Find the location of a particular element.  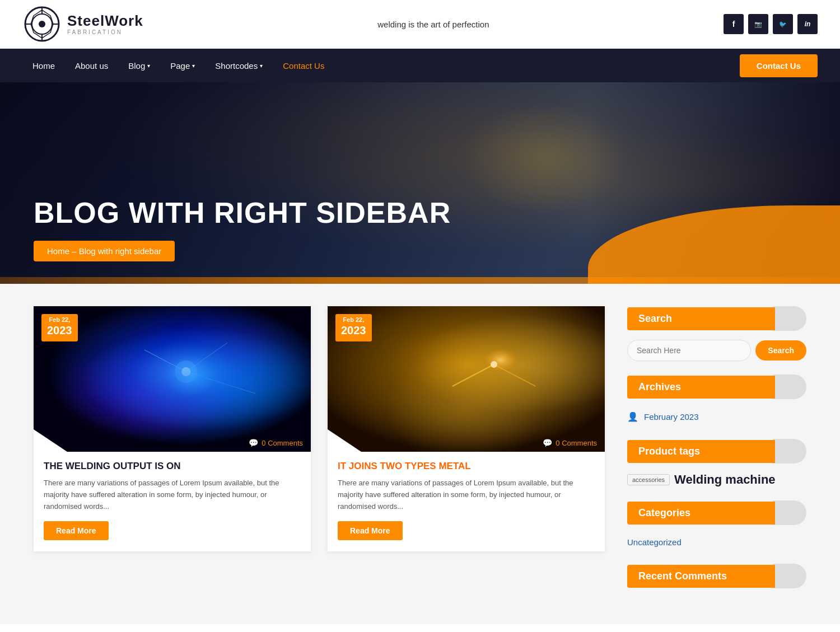

tagline: welding is the art of perfection is located at coordinates (433, 25).